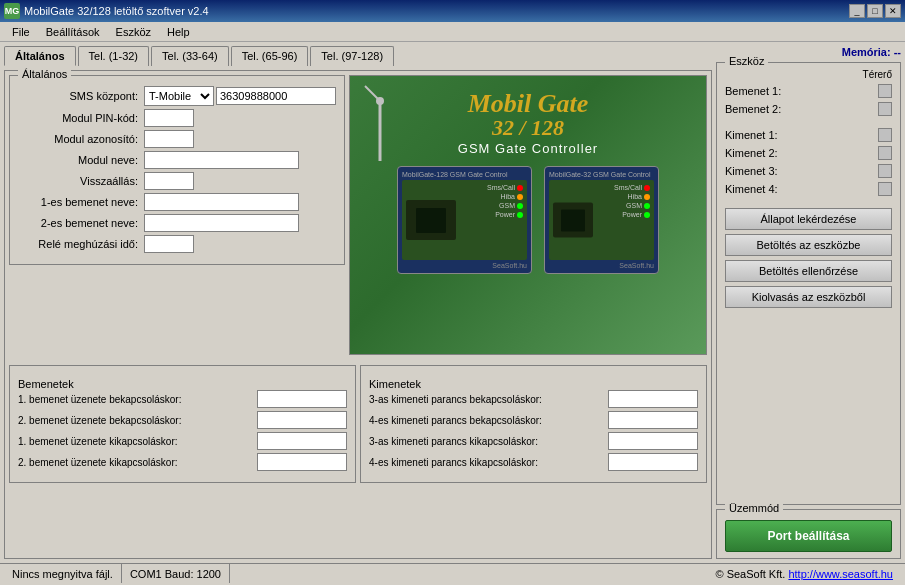  What do you see at coordinates (452, 11) in the screenshot?
I see `titlebar: MG MobilGate 32/128 letöltő szoftver v2.…` at bounding box center [452, 11].